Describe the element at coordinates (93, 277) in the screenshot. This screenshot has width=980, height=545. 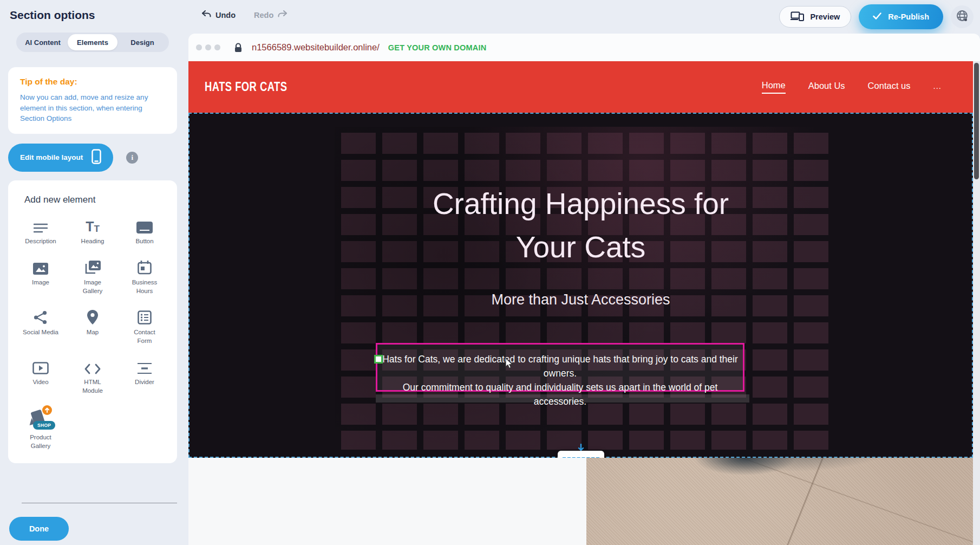
I see `element-image-gallery: Image Gallery` at that location.